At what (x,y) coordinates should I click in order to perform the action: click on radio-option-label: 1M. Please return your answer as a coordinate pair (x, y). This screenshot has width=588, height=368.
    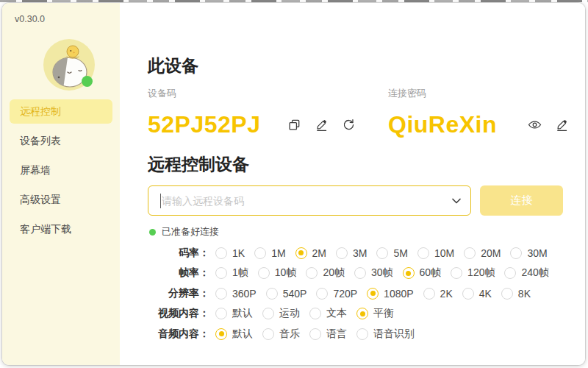
    Looking at the image, I should click on (278, 253).